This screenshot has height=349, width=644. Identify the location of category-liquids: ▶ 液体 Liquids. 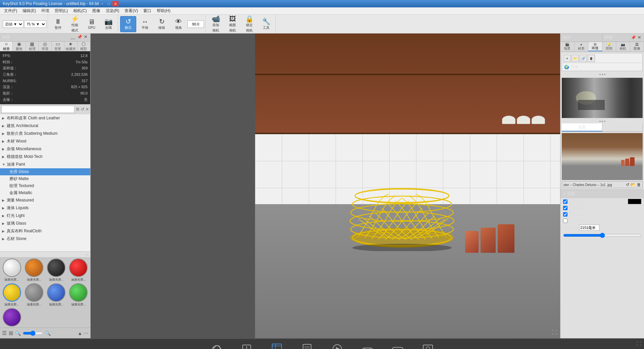
(45, 208).